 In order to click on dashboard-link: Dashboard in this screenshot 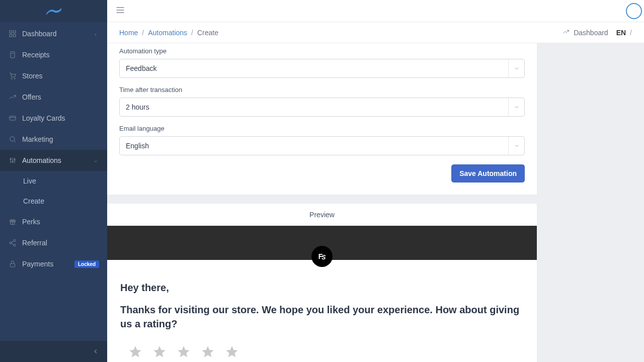, I will do `click(591, 33)`.